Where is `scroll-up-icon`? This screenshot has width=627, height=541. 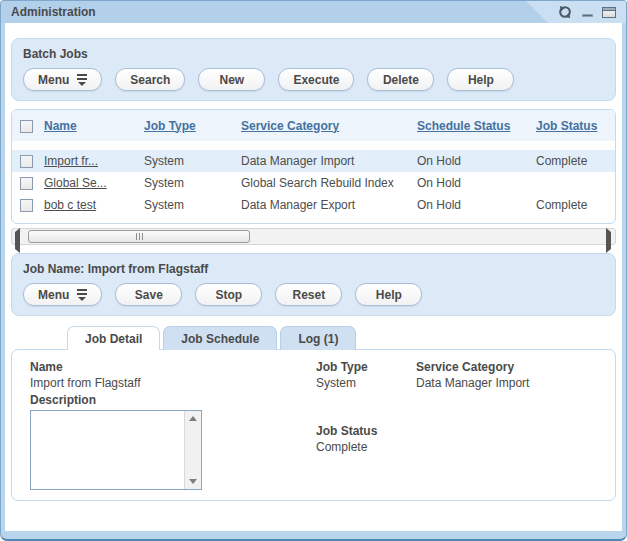
scroll-up-icon is located at coordinates (193, 418).